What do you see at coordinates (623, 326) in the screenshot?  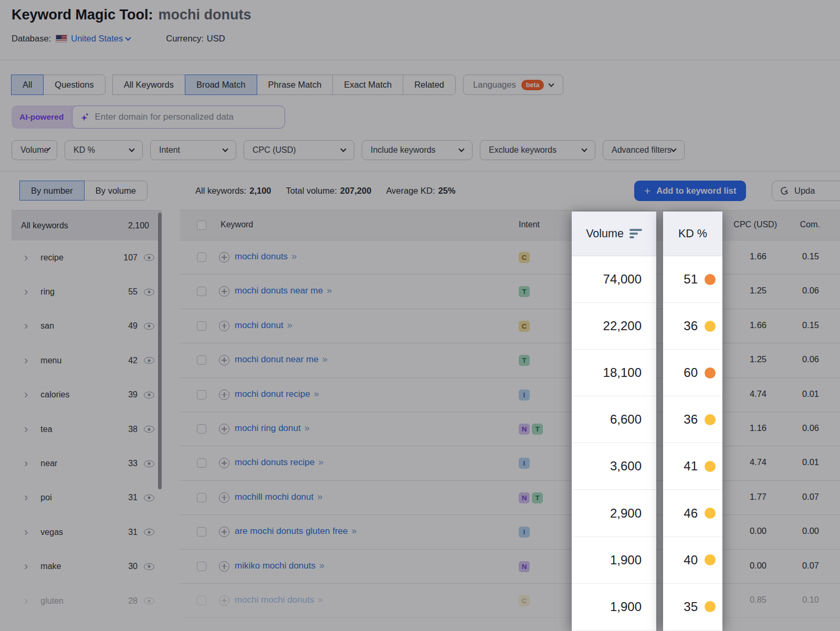 I see `volume-value: 22,200` at bounding box center [623, 326].